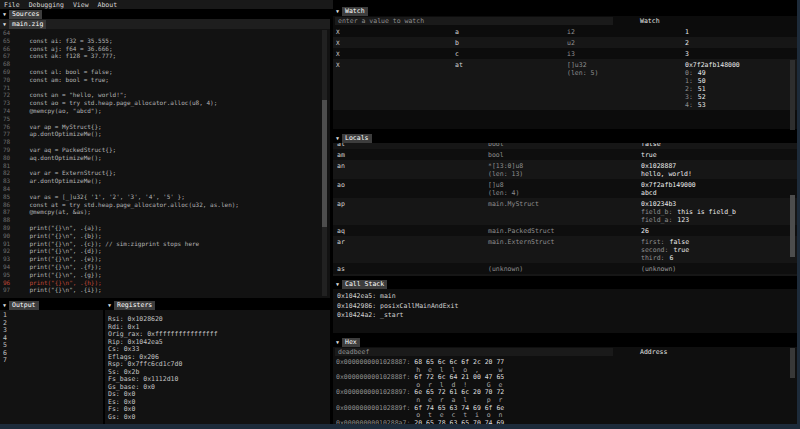 This screenshot has width=800, height=429. What do you see at coordinates (219, 343) in the screenshot?
I see `register-line: Rip: 0x1042ea5` at bounding box center [219, 343].